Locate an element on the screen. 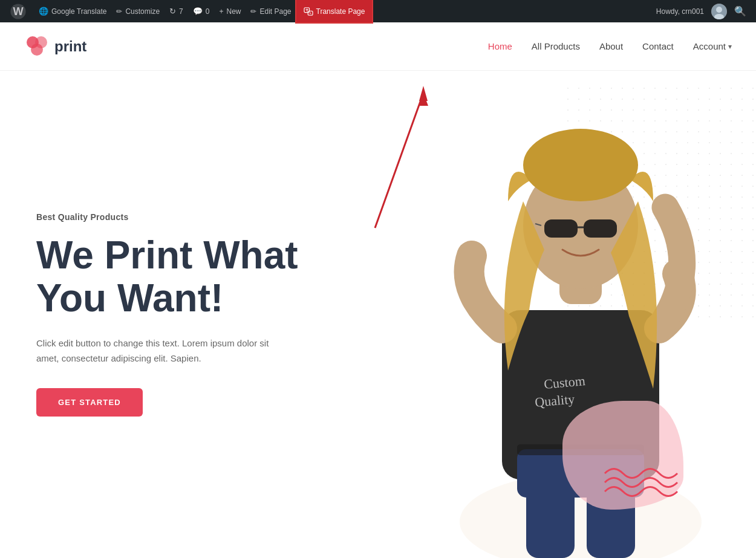 The image size is (756, 558). admin-bar: W 🌐 Google Translate ✏ Customize ↻ 7 💬 0… is located at coordinates (378, 11).